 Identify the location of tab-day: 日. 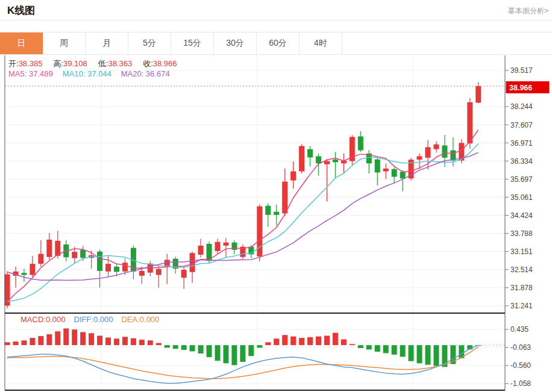
(22, 43).